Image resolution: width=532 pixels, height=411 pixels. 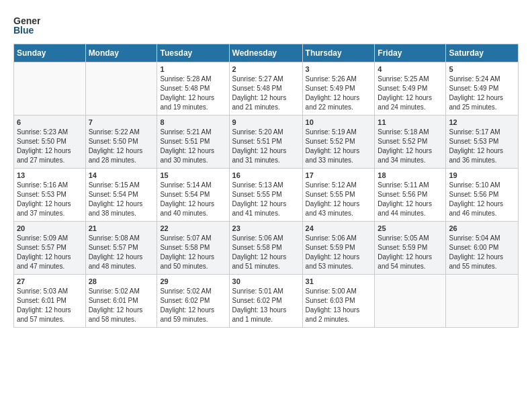 What do you see at coordinates (50, 54) in the screenshot?
I see `weekday-header-sunday: Sunday` at bounding box center [50, 54].